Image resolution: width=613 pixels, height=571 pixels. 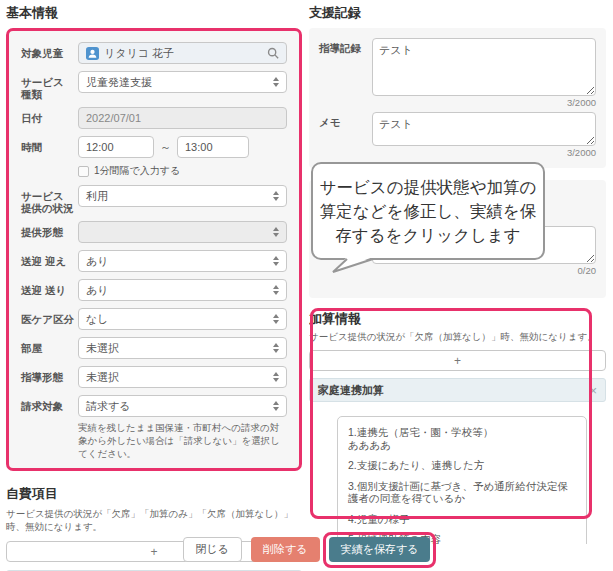 What do you see at coordinates (182, 232) in the screenshot?
I see `provision-form-select` at bounding box center [182, 232].